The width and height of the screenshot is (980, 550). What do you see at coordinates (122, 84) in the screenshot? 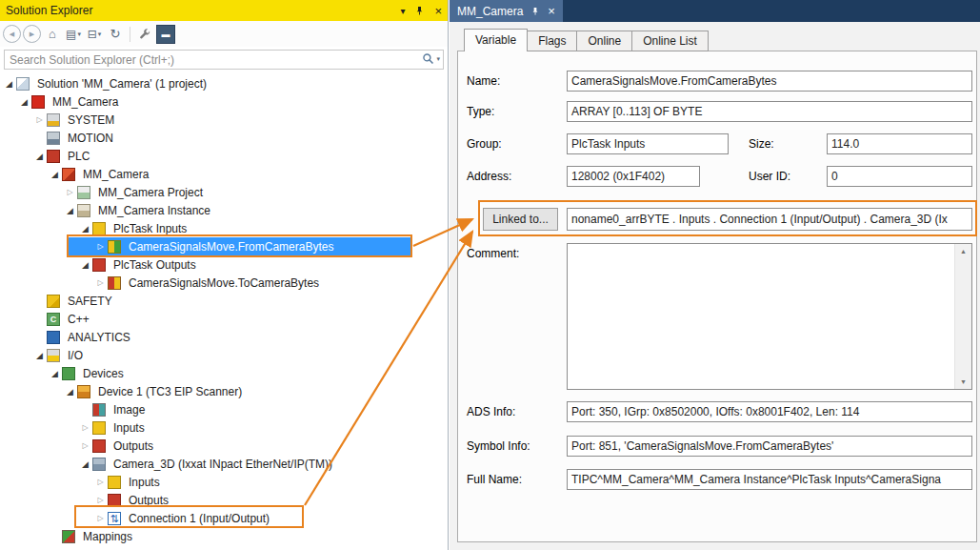
I see `tree-item-label: Solution 'MM_Camera' (1 project)` at bounding box center [122, 84].